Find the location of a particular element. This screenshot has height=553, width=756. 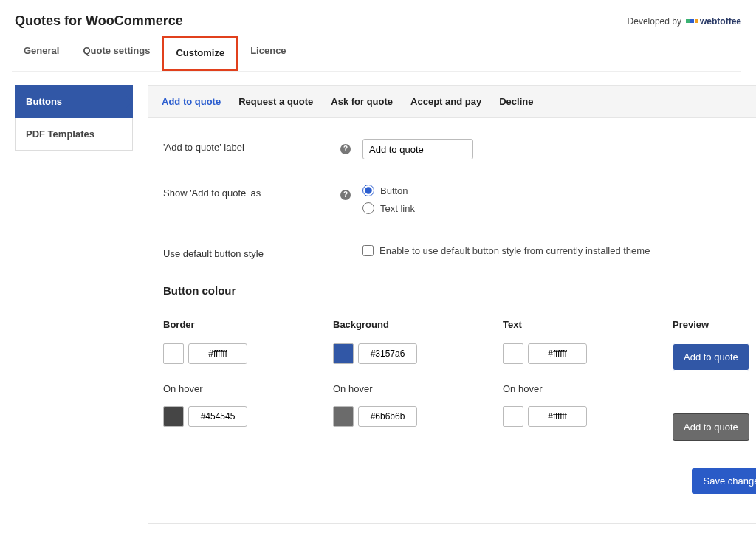

sidebar-item-buttons: Buttons is located at coordinates (74, 102).